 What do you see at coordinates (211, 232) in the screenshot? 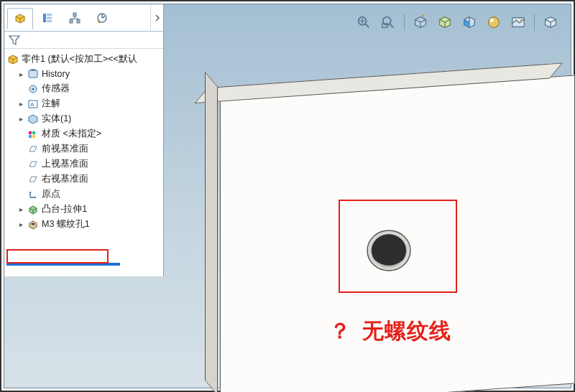
I see `model-left-face` at bounding box center [211, 232].